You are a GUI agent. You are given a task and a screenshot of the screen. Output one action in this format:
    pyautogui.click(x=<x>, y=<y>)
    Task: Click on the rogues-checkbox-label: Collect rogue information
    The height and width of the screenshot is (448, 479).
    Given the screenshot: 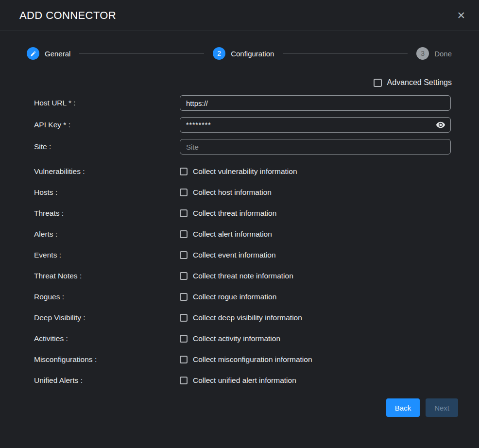 What is the action you would take?
    pyautogui.click(x=235, y=297)
    